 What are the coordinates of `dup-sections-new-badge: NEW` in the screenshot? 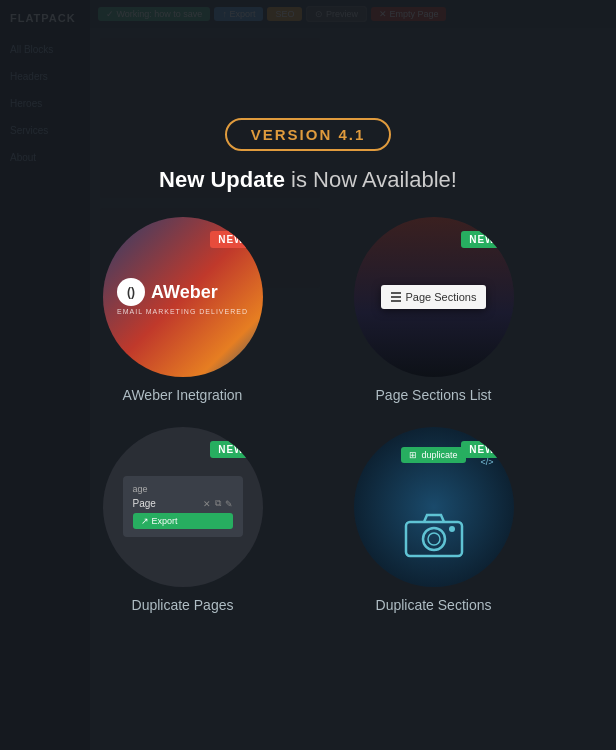 It's located at (482, 450).